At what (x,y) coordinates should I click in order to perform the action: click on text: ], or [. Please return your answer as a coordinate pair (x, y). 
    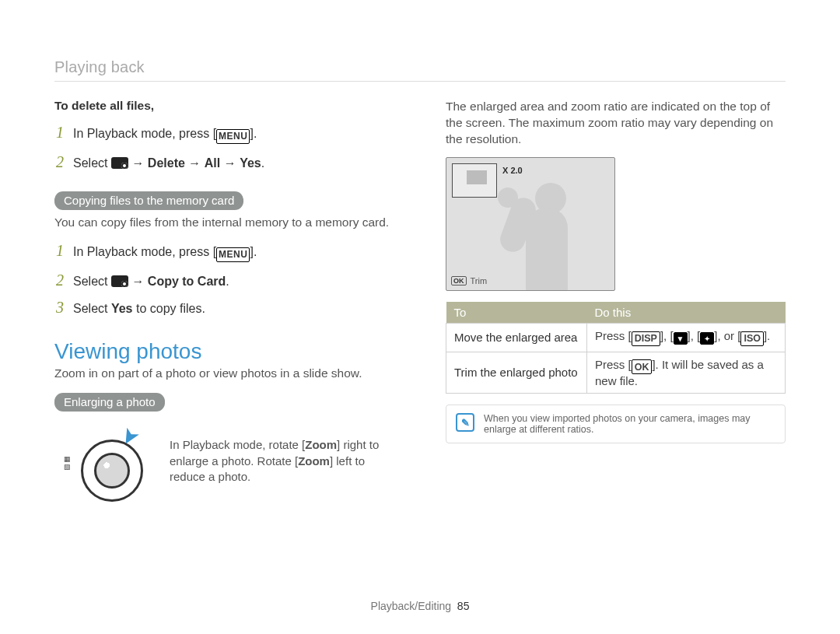
    Looking at the image, I should click on (727, 336).